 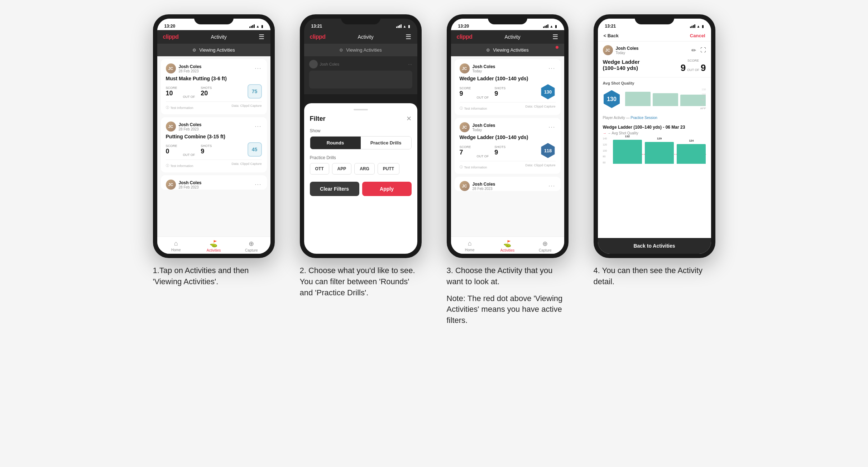 What do you see at coordinates (361, 75) in the screenshot?
I see `phone2-blurred-bg: Josh Coles ···` at bounding box center [361, 75].